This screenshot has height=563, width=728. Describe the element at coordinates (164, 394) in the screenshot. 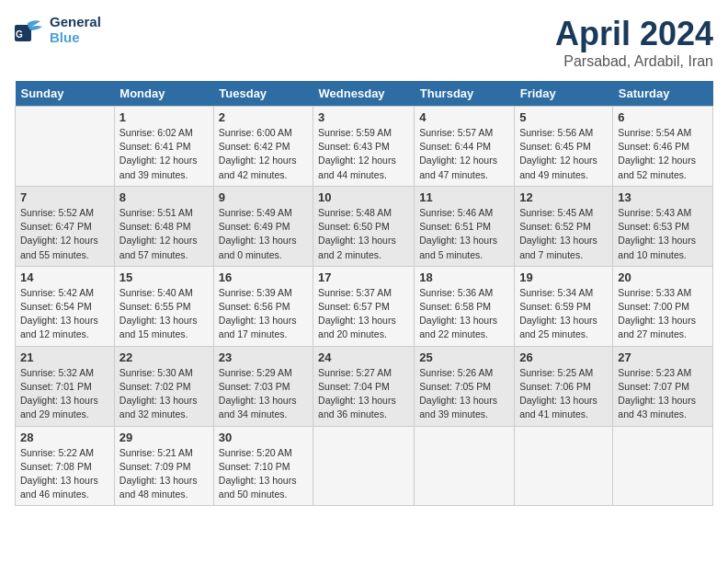

I see `day-info: Sunrise: 5:30 AM Sunset: 7:02 PM Dayligh…` at that location.